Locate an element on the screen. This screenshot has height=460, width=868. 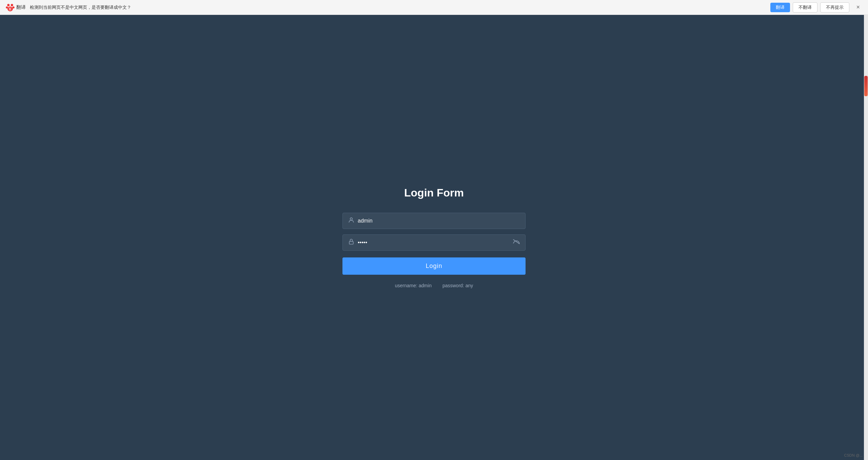
username-input is located at coordinates (434, 221).